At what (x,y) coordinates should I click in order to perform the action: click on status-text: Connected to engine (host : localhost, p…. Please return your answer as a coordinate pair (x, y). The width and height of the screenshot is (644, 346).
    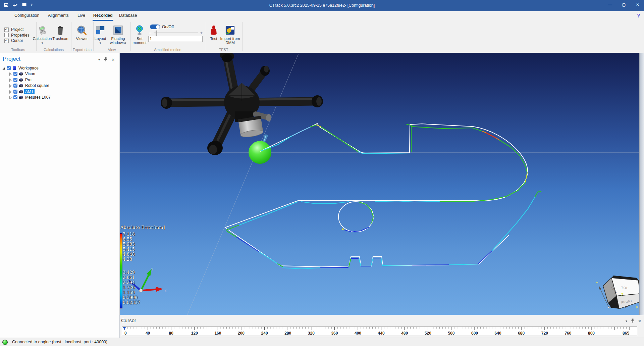
    Looking at the image, I should click on (60, 342).